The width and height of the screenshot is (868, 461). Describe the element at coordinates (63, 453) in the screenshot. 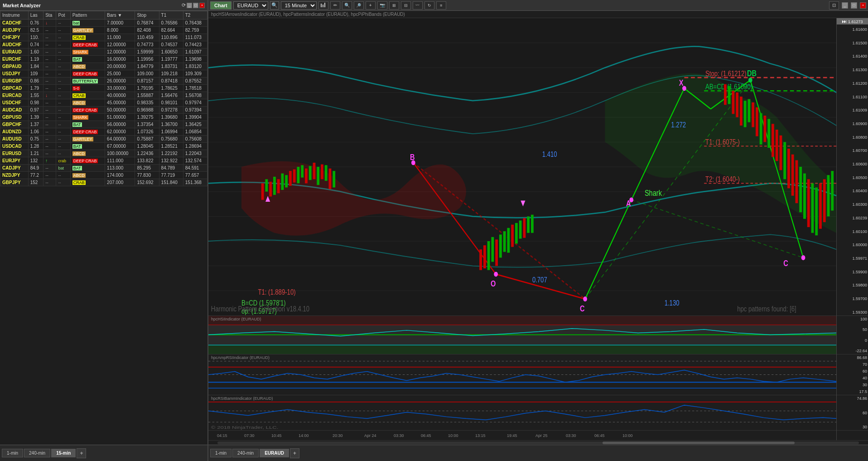

I see `tab-15min-left: 15-min` at that location.